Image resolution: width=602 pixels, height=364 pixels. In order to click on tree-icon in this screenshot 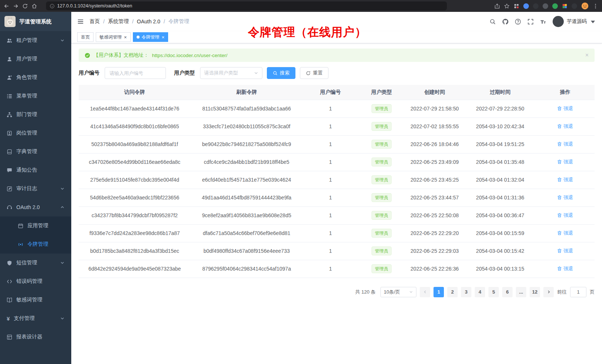, I will do `click(10, 115)`.